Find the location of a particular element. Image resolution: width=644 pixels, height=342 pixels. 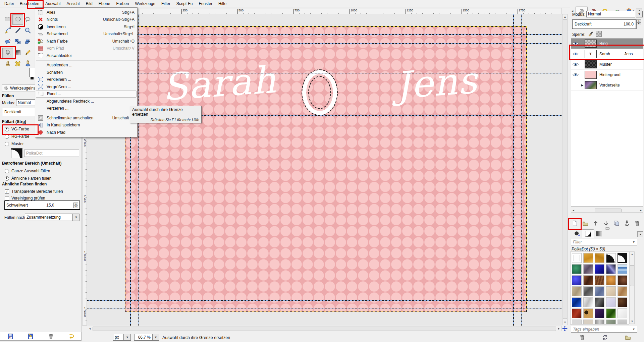

fill-by-combo: Zusammensetzung is located at coordinates (49, 217).